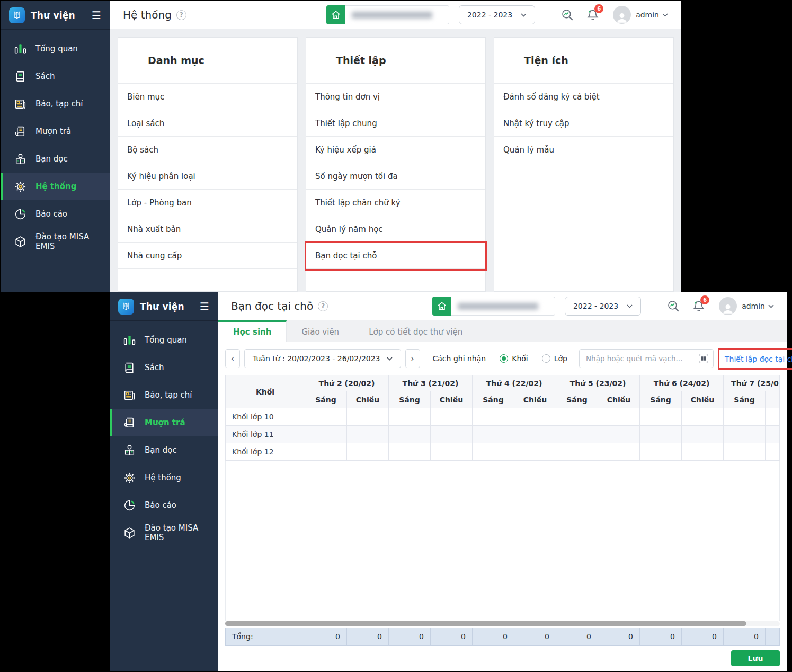 The height and width of the screenshot is (672, 792). What do you see at coordinates (396, 150) in the screenshot?
I see `settings-item: Ký hiệu xếp giá` at bounding box center [396, 150].